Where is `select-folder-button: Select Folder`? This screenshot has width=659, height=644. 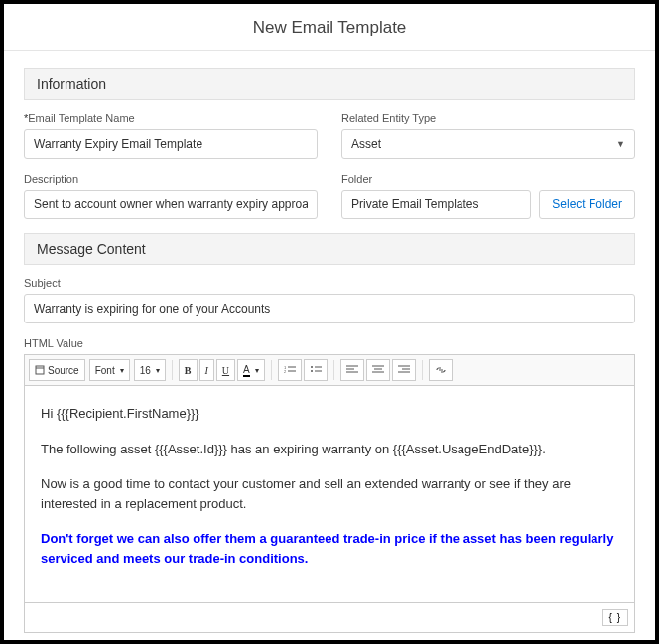 select-folder-button: Select Folder is located at coordinates (588, 204).